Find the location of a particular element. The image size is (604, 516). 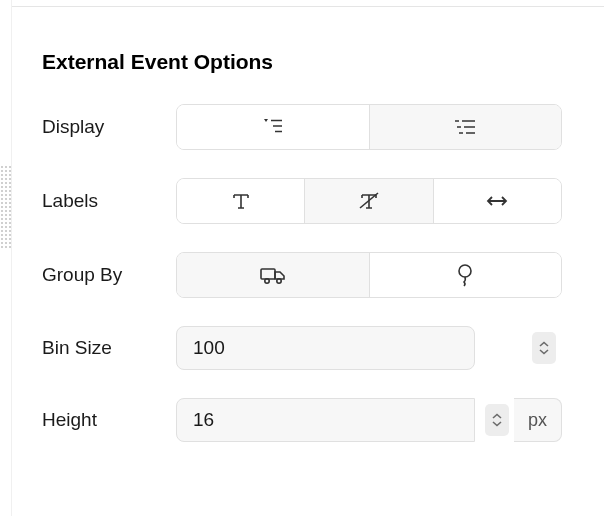

truck-icon is located at coordinates (273, 275).